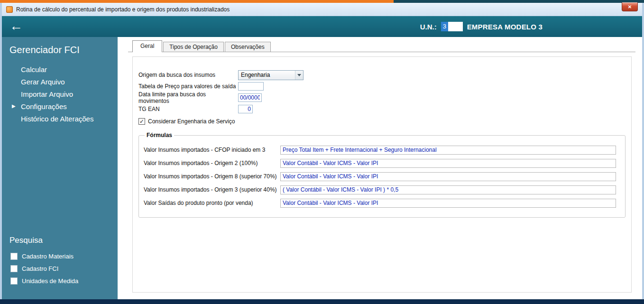  Describe the element at coordinates (212, 150) in the screenshot. I see `formula-label: Valor Insumos importados - CFOP iniciado…` at that location.